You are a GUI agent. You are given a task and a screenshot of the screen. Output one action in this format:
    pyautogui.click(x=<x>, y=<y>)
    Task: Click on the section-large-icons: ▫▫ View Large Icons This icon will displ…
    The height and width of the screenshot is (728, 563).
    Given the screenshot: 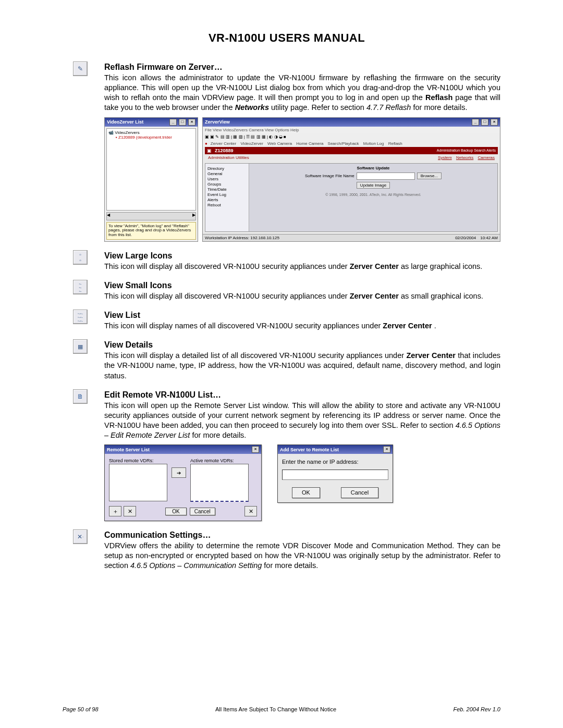 What is the action you would take?
    pyautogui.click(x=287, y=262)
    